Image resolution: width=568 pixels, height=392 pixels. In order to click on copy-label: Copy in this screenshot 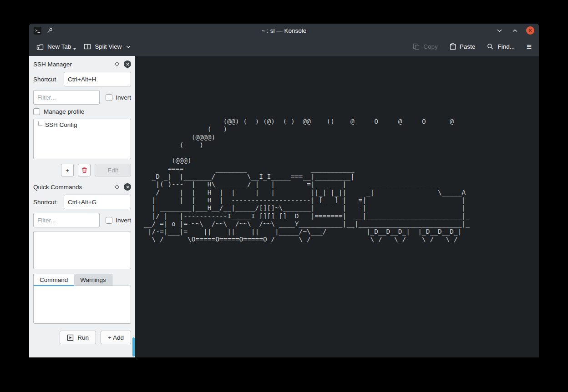, I will do `click(431, 46)`.